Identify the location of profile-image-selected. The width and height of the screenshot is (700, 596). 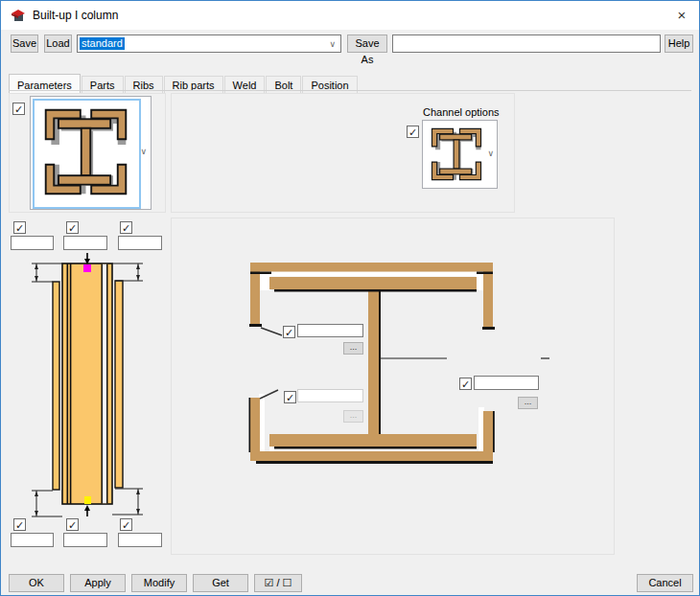
(86, 153).